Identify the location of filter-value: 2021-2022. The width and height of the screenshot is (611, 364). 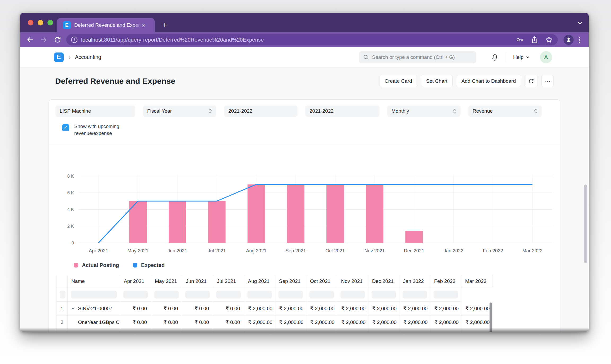
(342, 111).